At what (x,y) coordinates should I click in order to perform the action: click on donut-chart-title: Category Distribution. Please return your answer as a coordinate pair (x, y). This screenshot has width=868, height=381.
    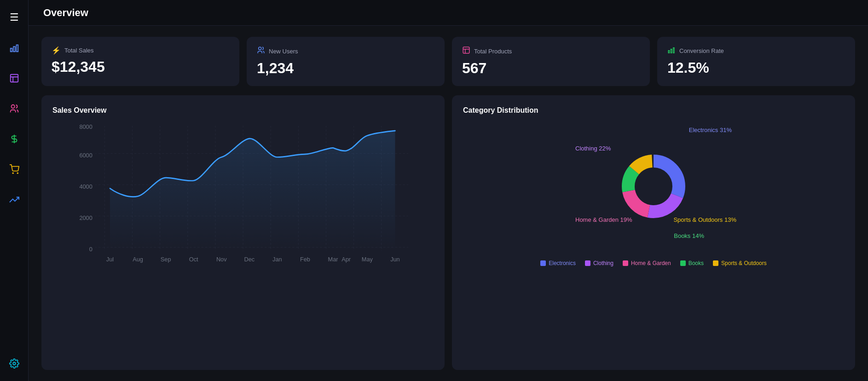
    Looking at the image, I should click on (654, 110).